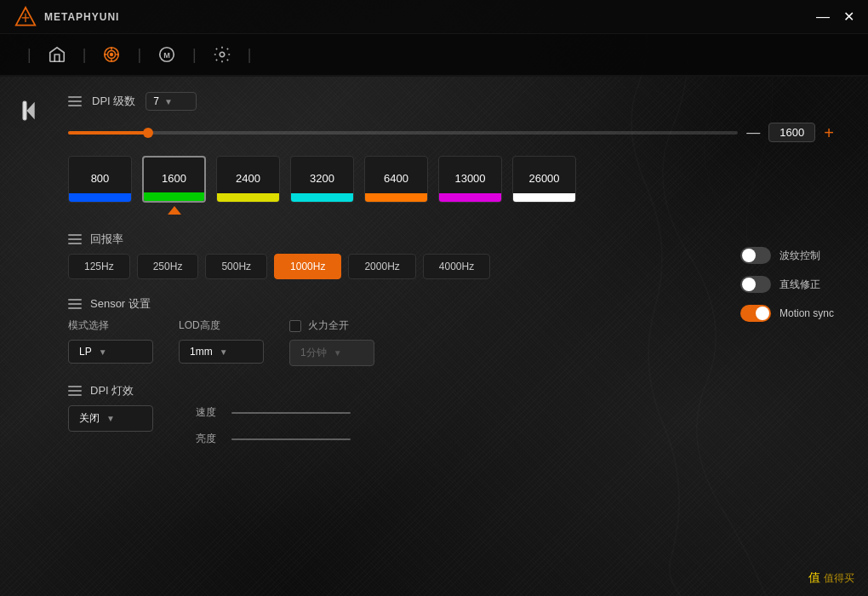  I want to click on dpi-card-box-6: 26000, so click(545, 179).